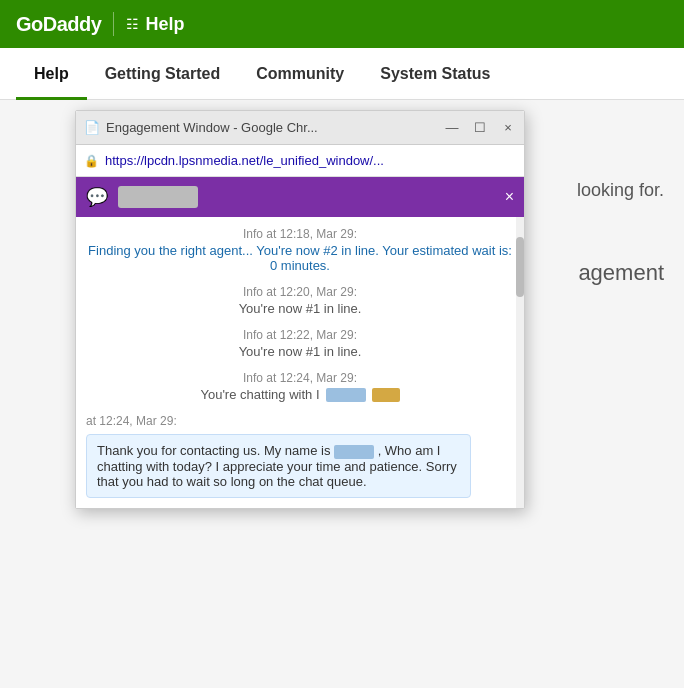  Describe the element at coordinates (92, 161) in the screenshot. I see `lock-icon: 🔒` at that location.